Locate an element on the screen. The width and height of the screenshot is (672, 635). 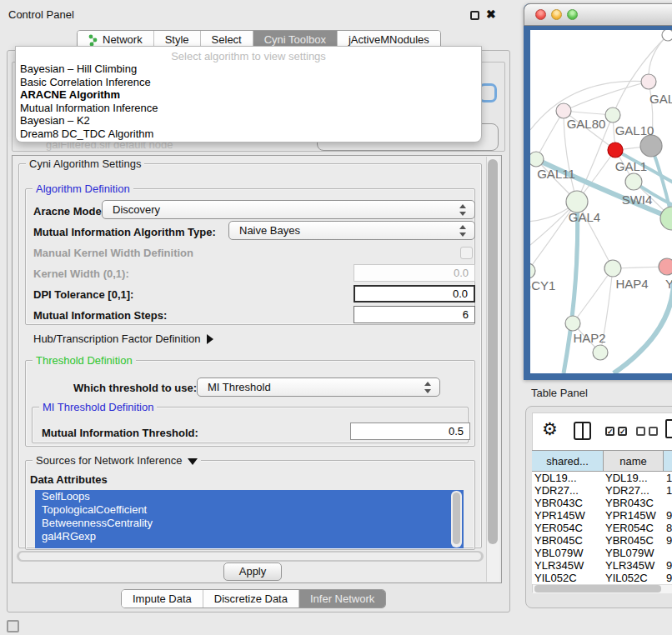
hub-definition-toggle: Hub/Transcription Factor Definition is located at coordinates (123, 338).